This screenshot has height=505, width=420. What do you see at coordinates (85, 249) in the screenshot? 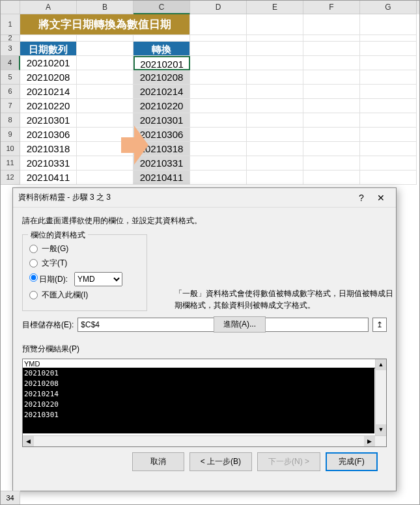
I see `radio-general: 一般(G)` at bounding box center [85, 249].